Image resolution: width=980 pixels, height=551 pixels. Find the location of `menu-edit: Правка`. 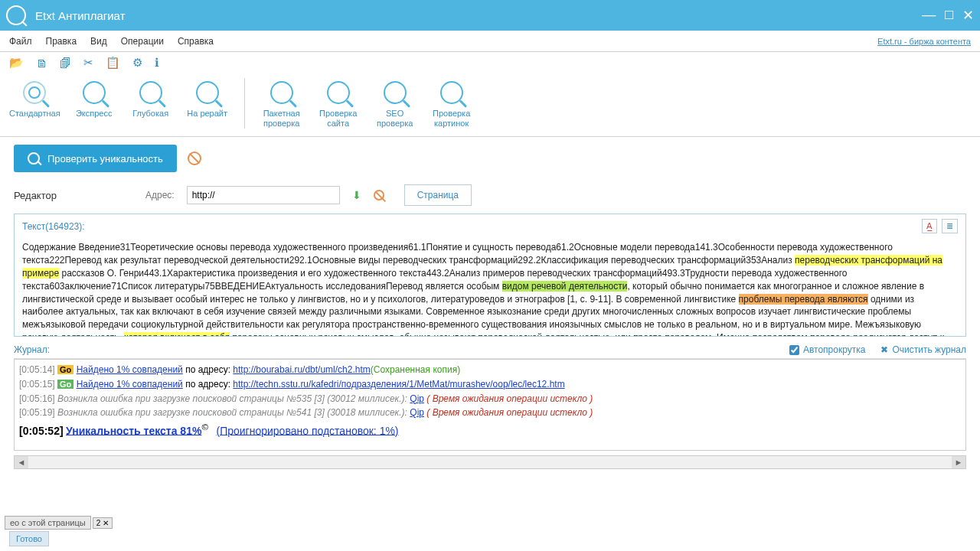

menu-edit: Правка is located at coordinates (61, 41).